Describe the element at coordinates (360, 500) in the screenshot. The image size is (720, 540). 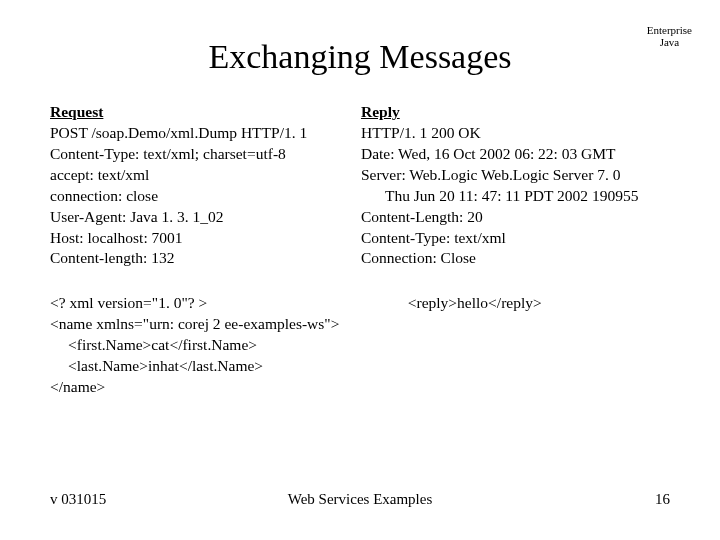
I see `footer: v 031015 Web Services Examples 16` at that location.